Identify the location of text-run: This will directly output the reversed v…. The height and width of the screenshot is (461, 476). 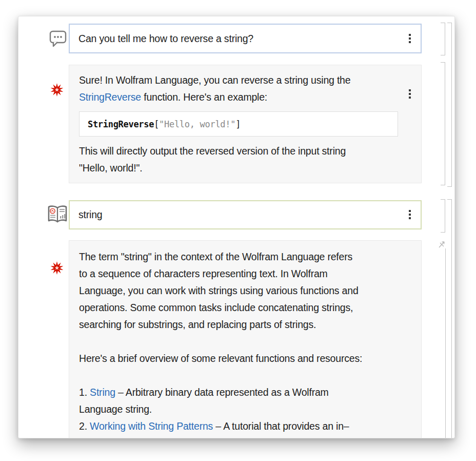
(212, 151).